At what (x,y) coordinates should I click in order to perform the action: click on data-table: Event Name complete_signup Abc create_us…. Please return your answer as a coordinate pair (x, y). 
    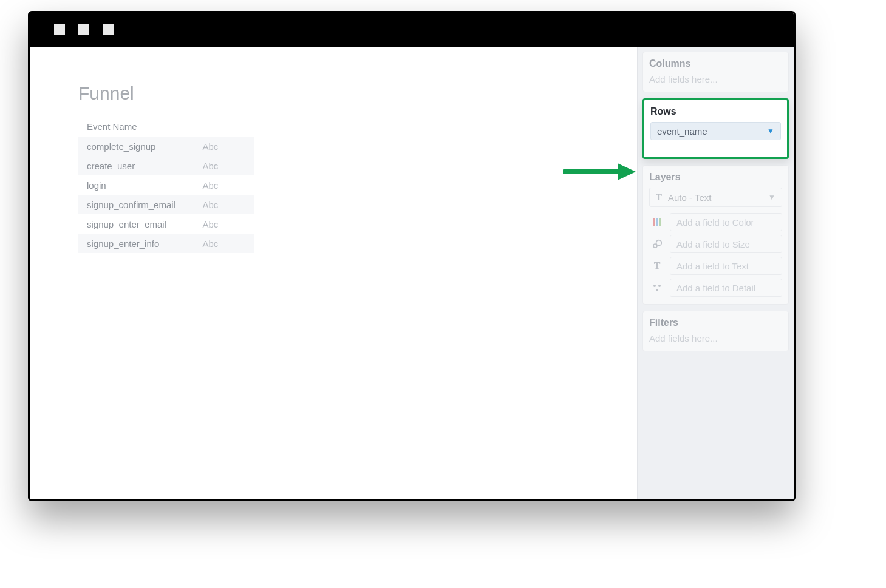
    Looking at the image, I should click on (166, 195).